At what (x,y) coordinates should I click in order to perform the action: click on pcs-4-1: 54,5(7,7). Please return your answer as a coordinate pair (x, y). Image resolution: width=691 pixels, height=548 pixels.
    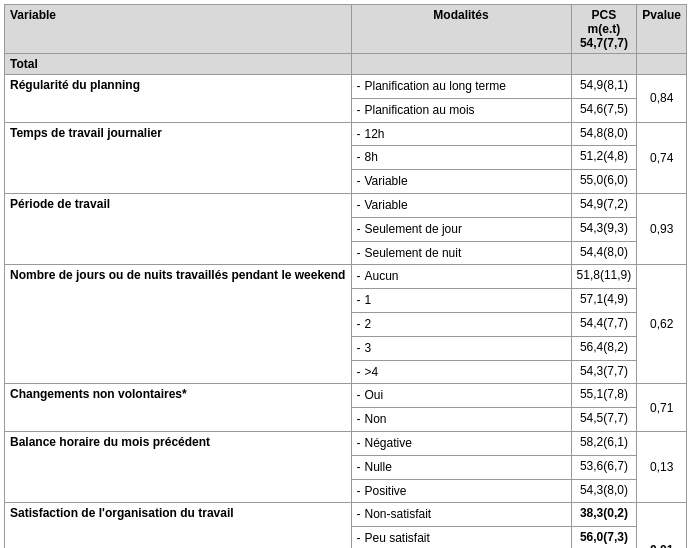
    Looking at the image, I should click on (604, 420).